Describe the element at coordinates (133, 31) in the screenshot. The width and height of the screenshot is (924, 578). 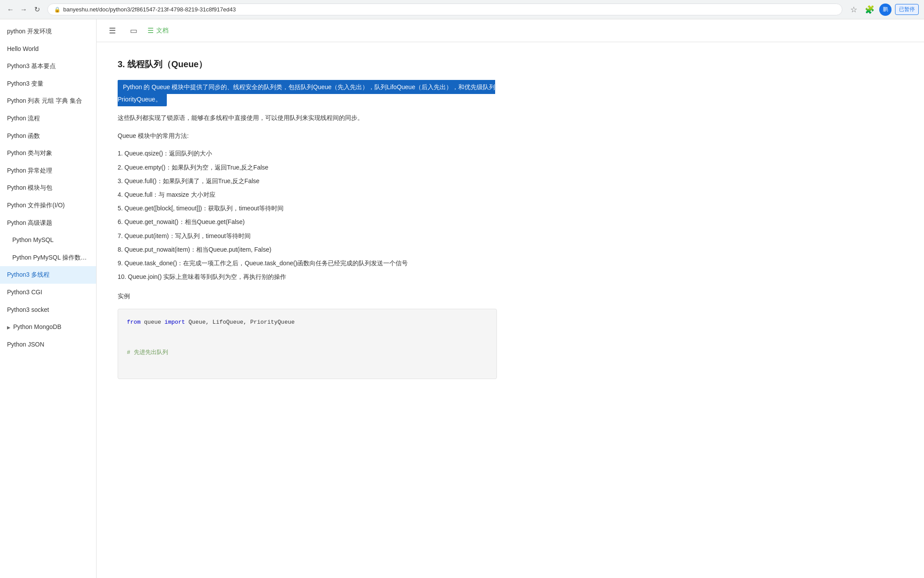
I see `layout-button: ▭` at that location.